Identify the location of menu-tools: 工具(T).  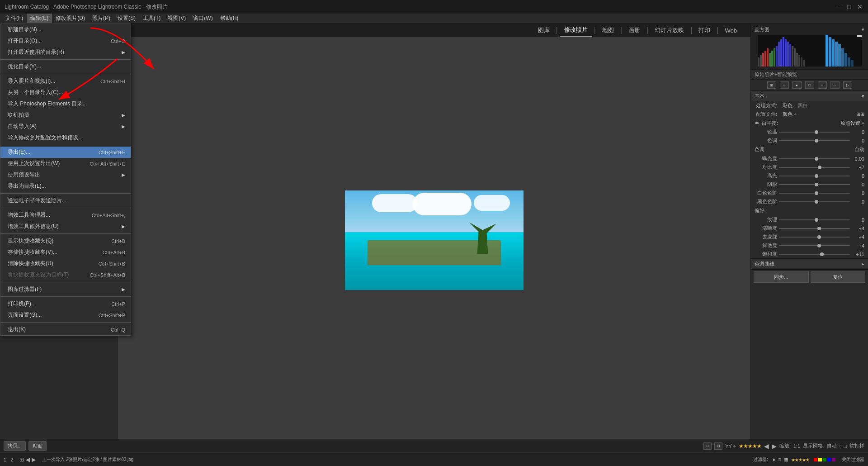
(152, 18).